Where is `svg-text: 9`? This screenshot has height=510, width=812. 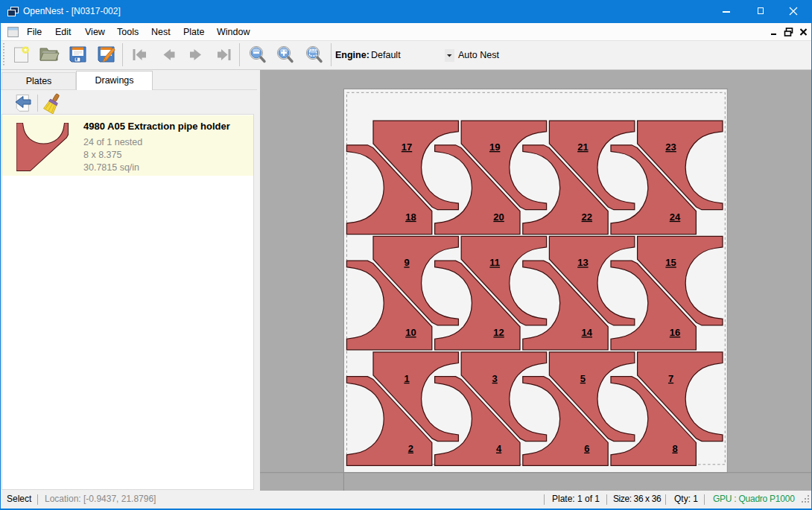 svg-text: 9 is located at coordinates (407, 262).